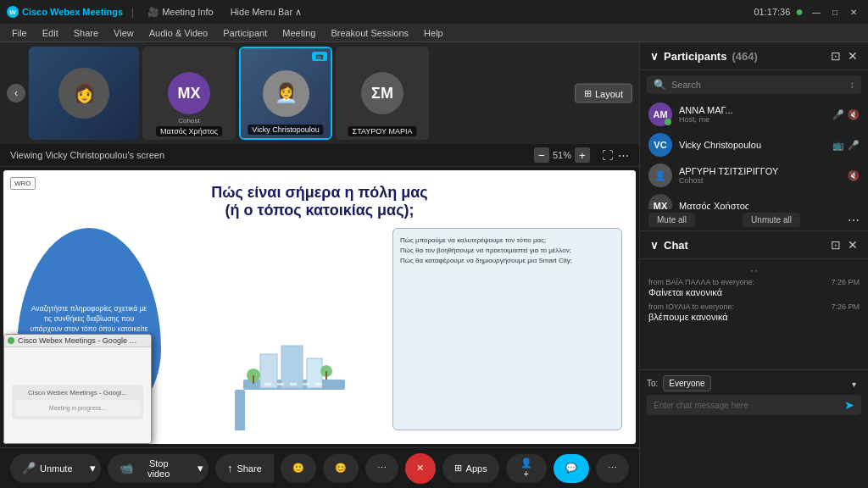  Describe the element at coordinates (200, 469) in the screenshot. I see `video-dropdown-button: ▾` at that location.